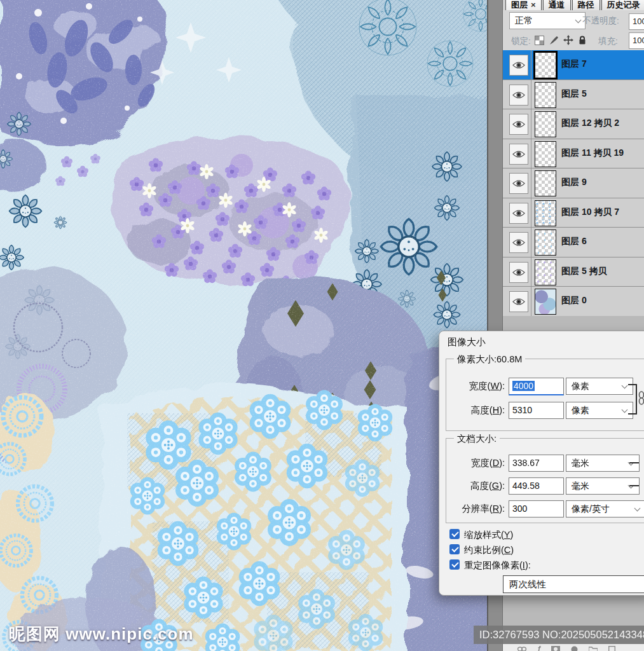 This screenshot has height=651, width=644. I want to click on lock-label: 锁定:, so click(521, 41).